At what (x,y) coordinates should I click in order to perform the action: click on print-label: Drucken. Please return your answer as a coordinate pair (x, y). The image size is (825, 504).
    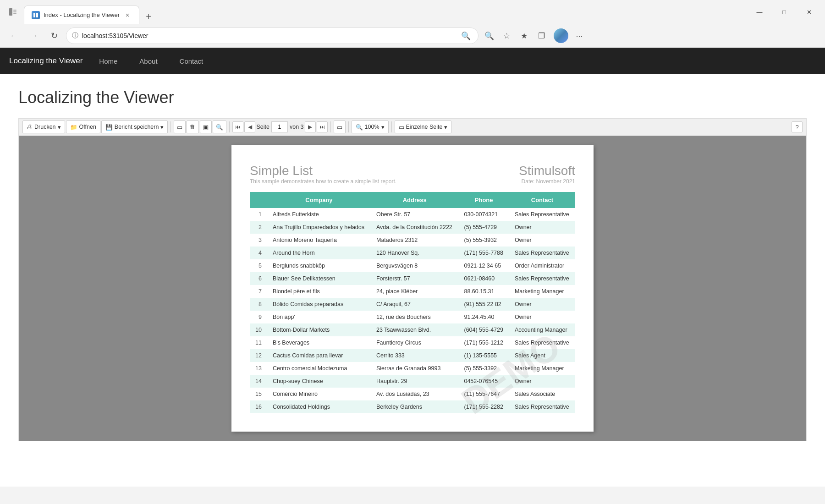
    Looking at the image, I should click on (45, 127).